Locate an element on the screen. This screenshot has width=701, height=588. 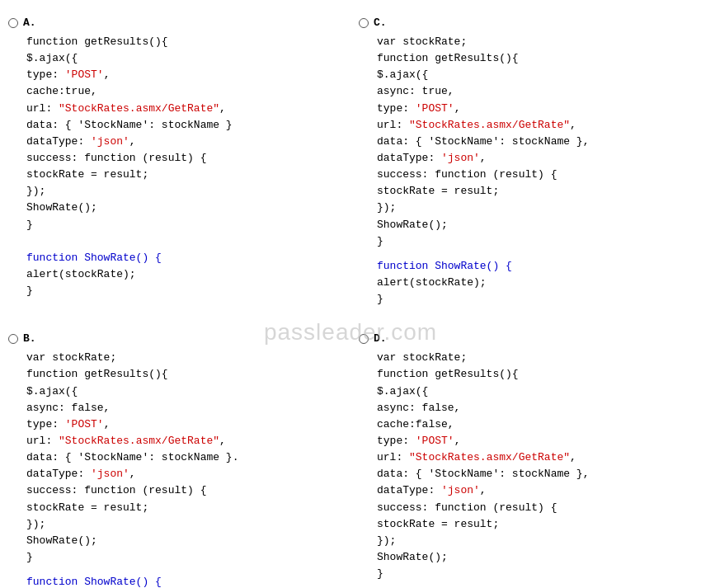
label-d: D. is located at coordinates (380, 338).